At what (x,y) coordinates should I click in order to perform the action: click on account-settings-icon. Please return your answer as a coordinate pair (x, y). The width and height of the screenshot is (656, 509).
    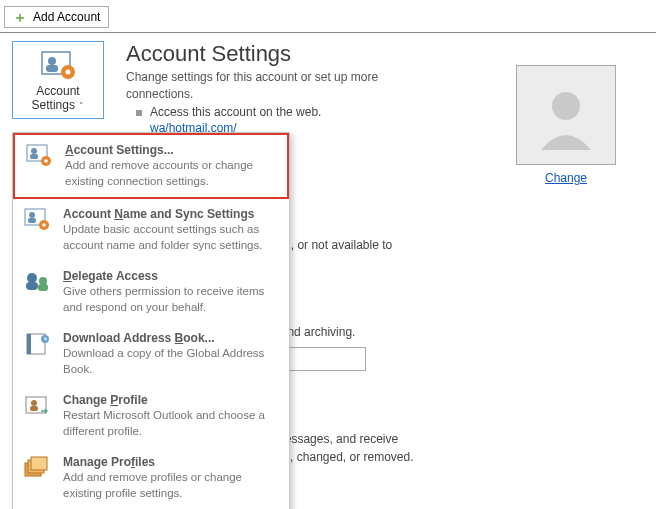
    Looking at the image, I should click on (40, 156).